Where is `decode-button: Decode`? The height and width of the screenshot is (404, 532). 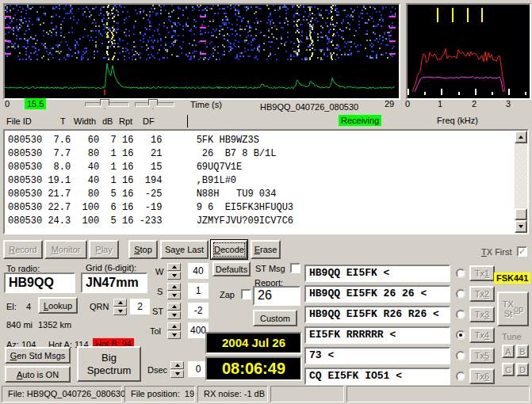 decode-button: Decode is located at coordinates (229, 250).